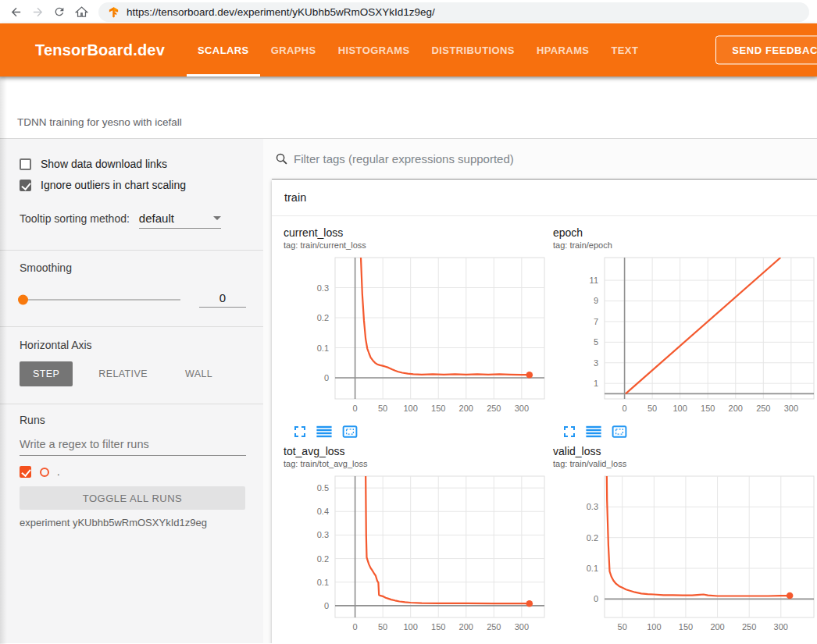 The height and width of the screenshot is (644, 817). What do you see at coordinates (133, 445) in the screenshot?
I see `runs-filter-input` at bounding box center [133, 445].